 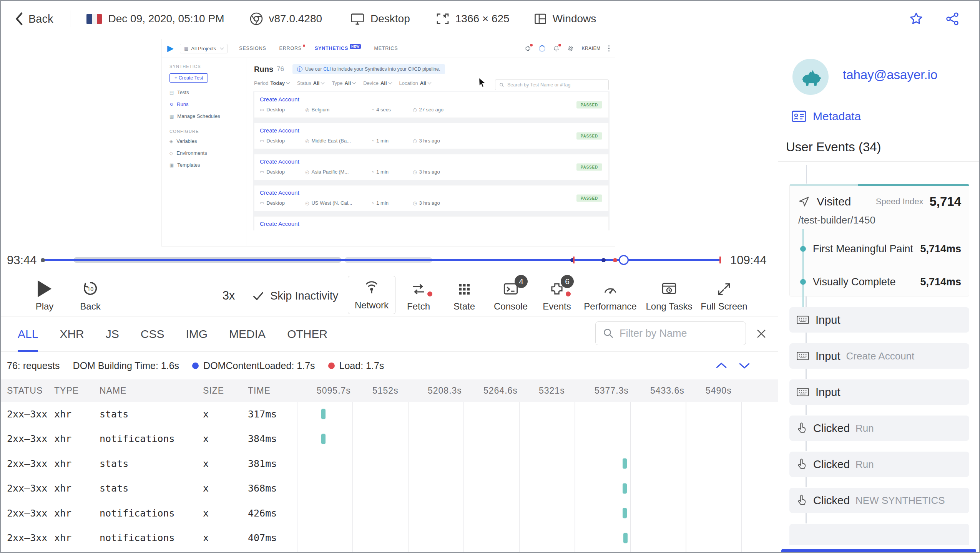 I want to click on tab-img: IMG, so click(x=197, y=334).